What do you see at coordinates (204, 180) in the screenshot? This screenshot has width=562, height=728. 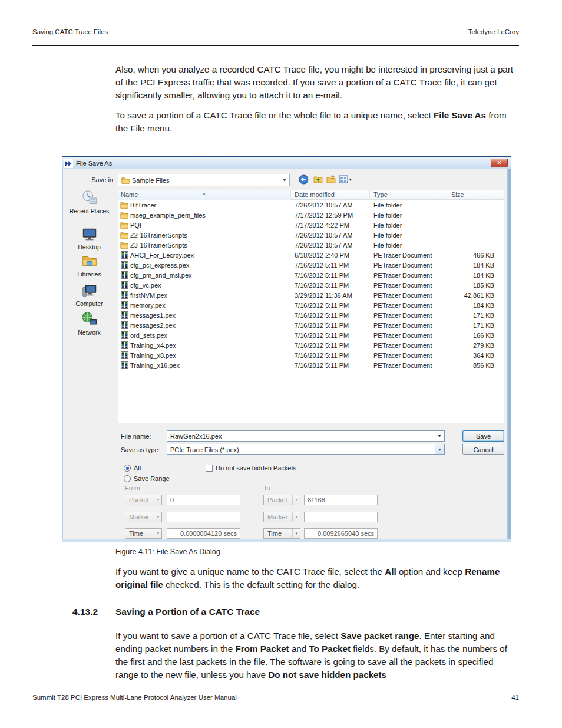 I see `save-in-dropdown: Sample Files ▾` at bounding box center [204, 180].